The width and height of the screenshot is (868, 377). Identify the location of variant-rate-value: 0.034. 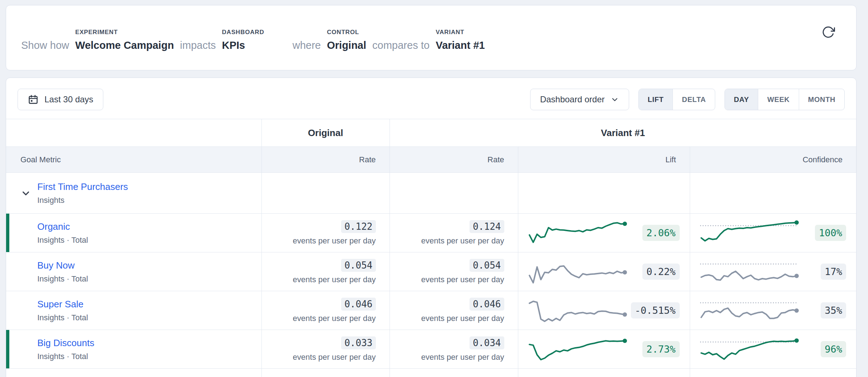
(487, 343).